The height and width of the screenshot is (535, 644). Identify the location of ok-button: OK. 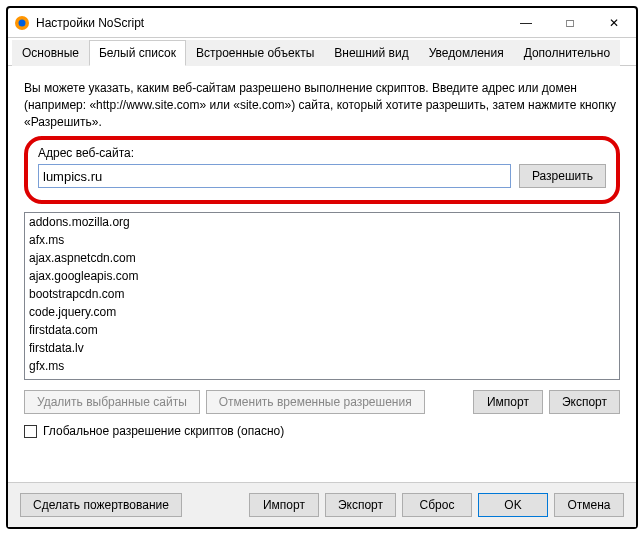
(513, 505).